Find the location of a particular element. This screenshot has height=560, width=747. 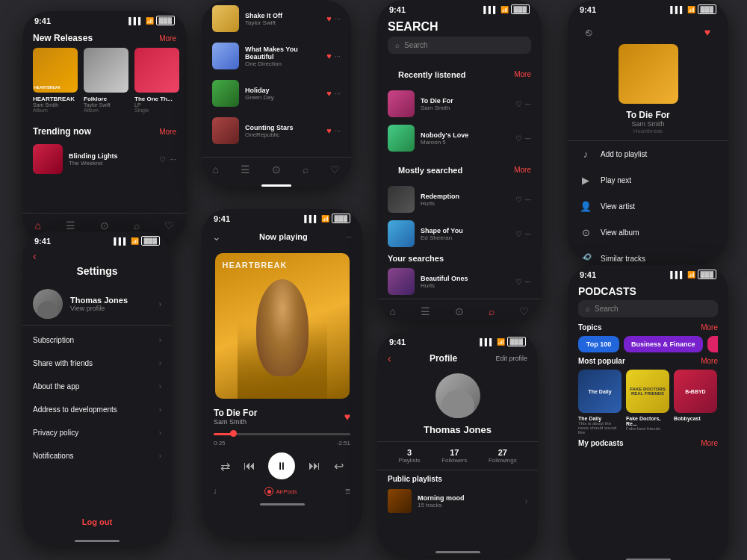

settings-back-button: ‹ is located at coordinates (97, 256).